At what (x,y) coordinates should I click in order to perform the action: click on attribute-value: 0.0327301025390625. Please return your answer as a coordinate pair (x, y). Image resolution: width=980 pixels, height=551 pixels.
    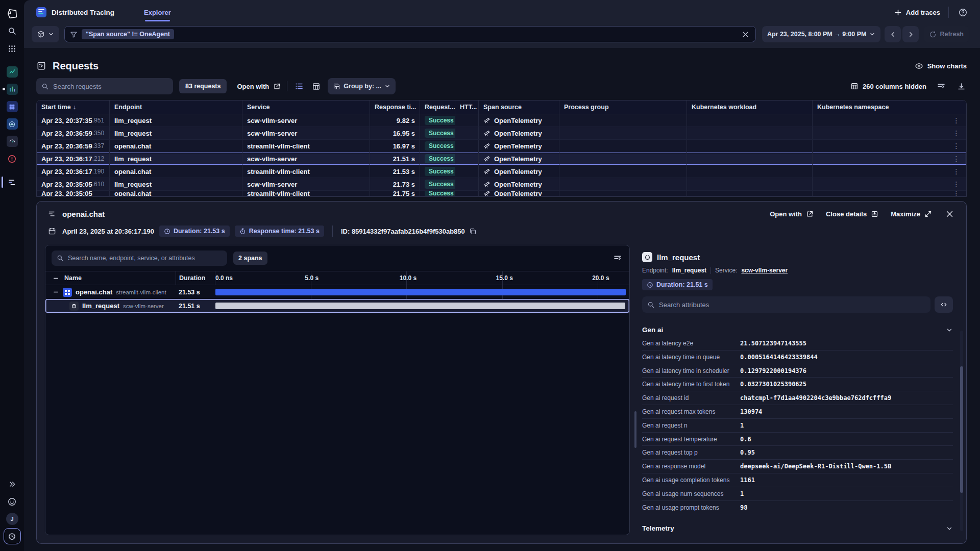
    Looking at the image, I should click on (846, 385).